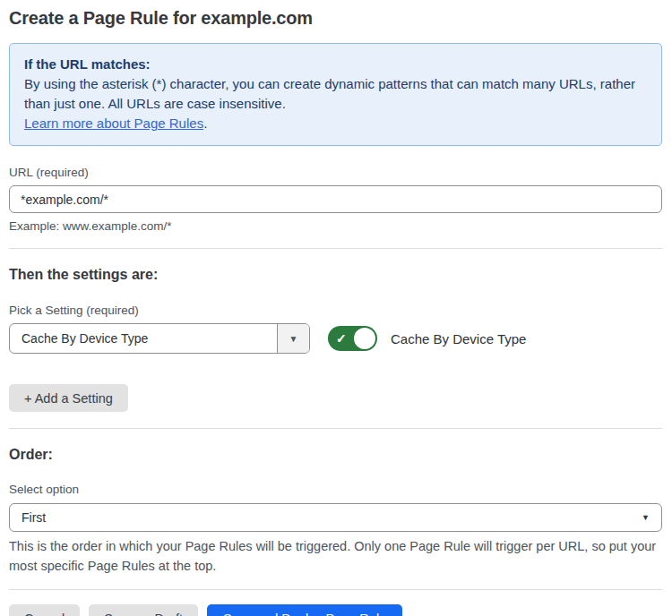  I want to click on info-box-body: By using the asterisk (*) character, you…, so click(335, 94).